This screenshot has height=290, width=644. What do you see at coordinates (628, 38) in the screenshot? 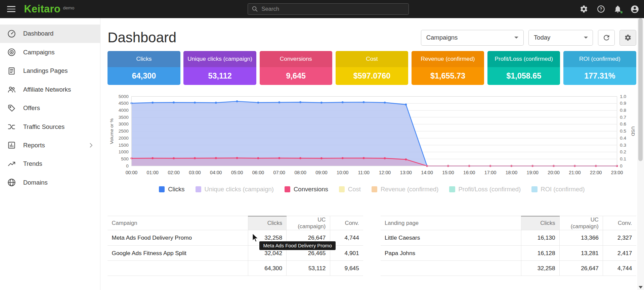
I see `dashboard-settings-button` at bounding box center [628, 38].